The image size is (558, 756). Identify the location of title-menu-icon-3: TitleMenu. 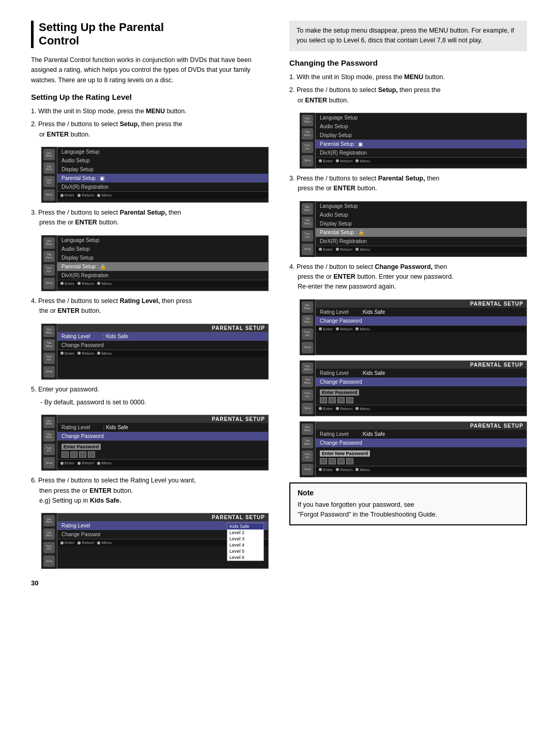
(49, 345).